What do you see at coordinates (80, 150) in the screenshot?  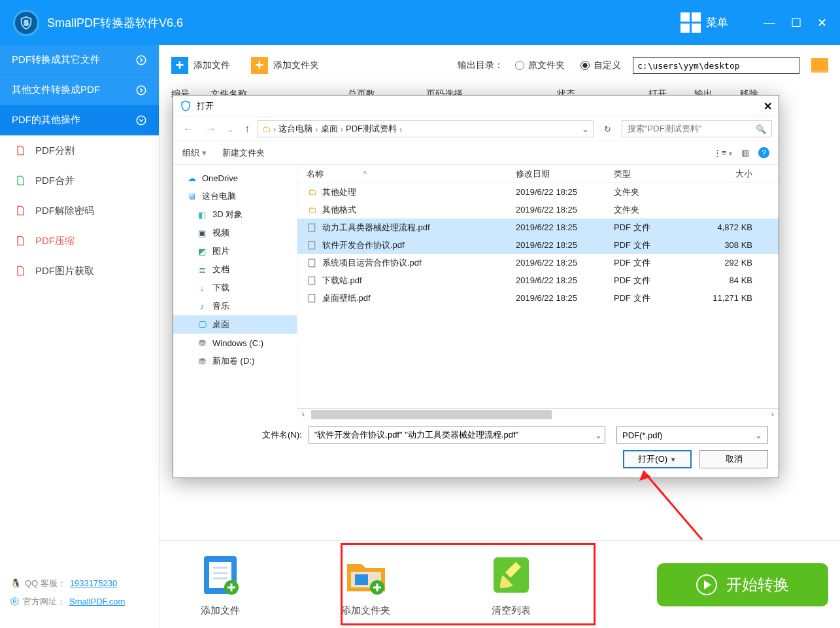 I see `sub-pdf-split: PDF分割` at bounding box center [80, 150].